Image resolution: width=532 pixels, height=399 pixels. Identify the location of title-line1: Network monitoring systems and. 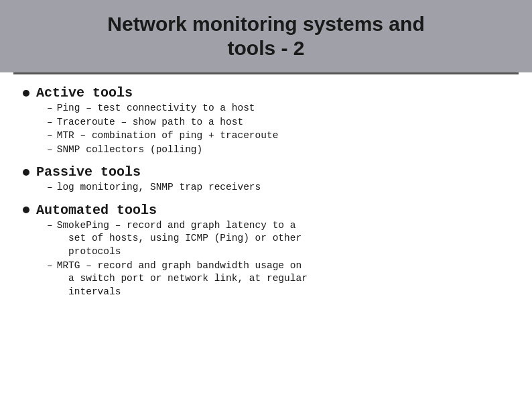
(265, 24).